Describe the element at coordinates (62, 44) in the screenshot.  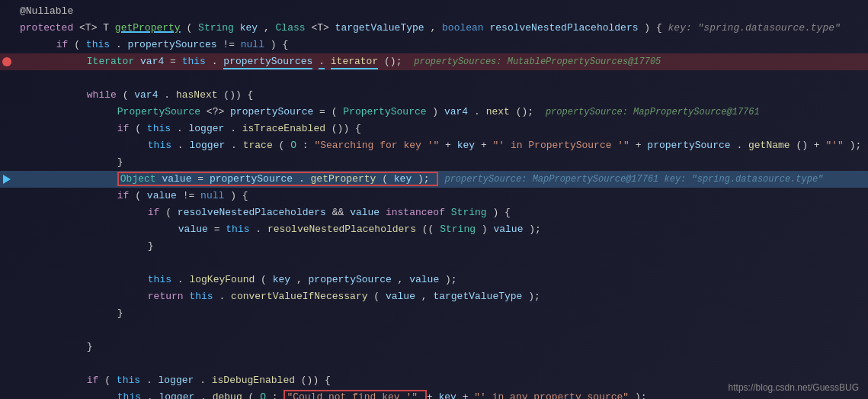
I see `keyword-if: if` at that location.